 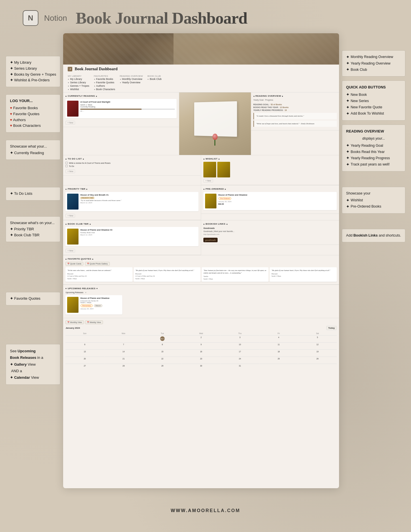 I want to click on cal-header-wed: Wed, so click(x=201, y=333).